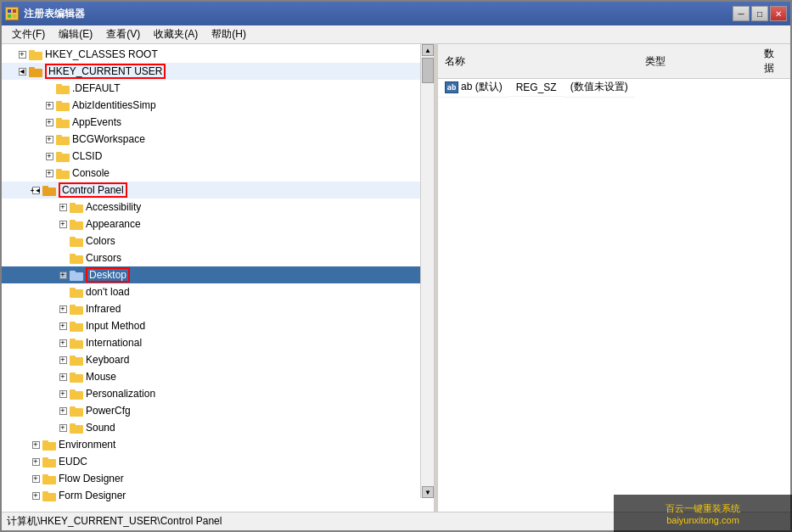  What do you see at coordinates (63, 428) in the screenshot?
I see `expand-sound: +` at bounding box center [63, 428].